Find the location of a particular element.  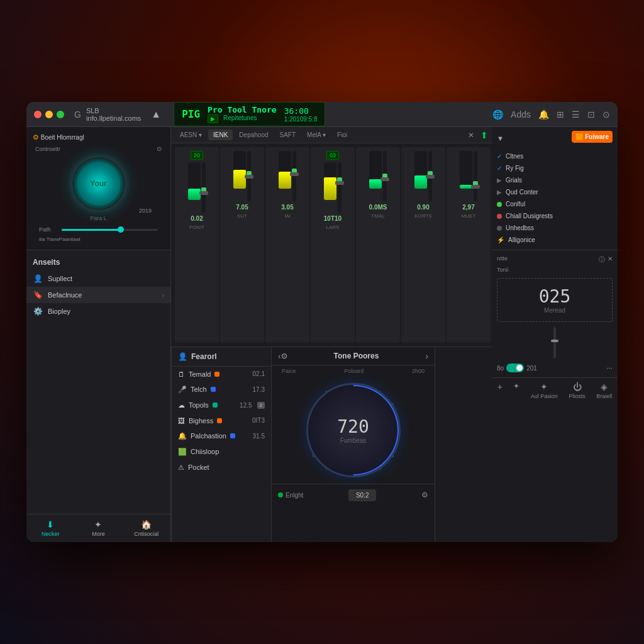

controller-icon: ⊙ is located at coordinates (159, 148).